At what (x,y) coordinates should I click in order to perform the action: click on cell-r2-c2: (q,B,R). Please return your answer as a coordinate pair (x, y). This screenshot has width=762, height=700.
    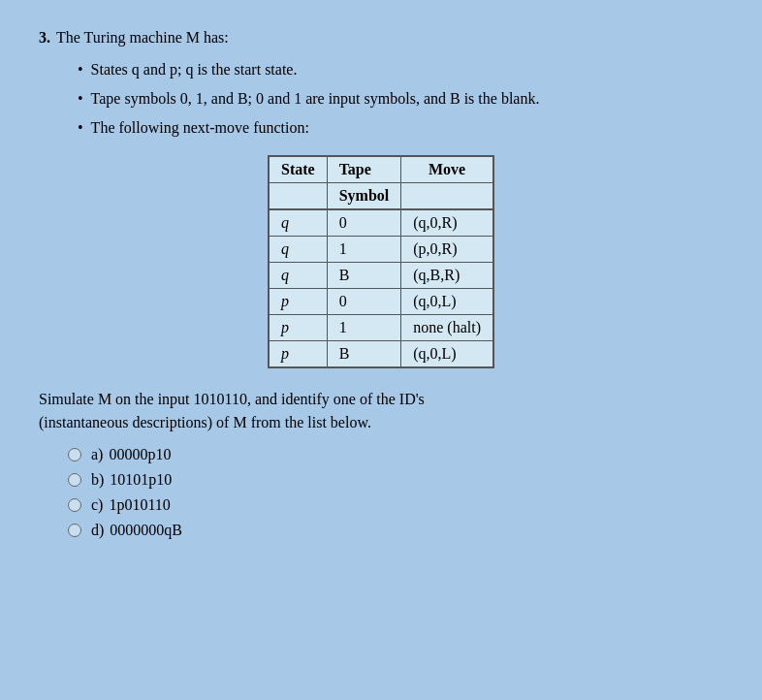
    Looking at the image, I should click on (448, 275).